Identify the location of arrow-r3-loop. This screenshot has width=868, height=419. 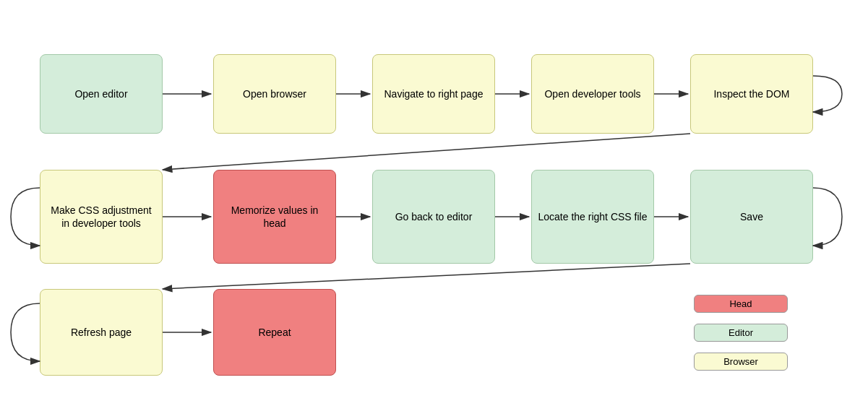
(25, 332).